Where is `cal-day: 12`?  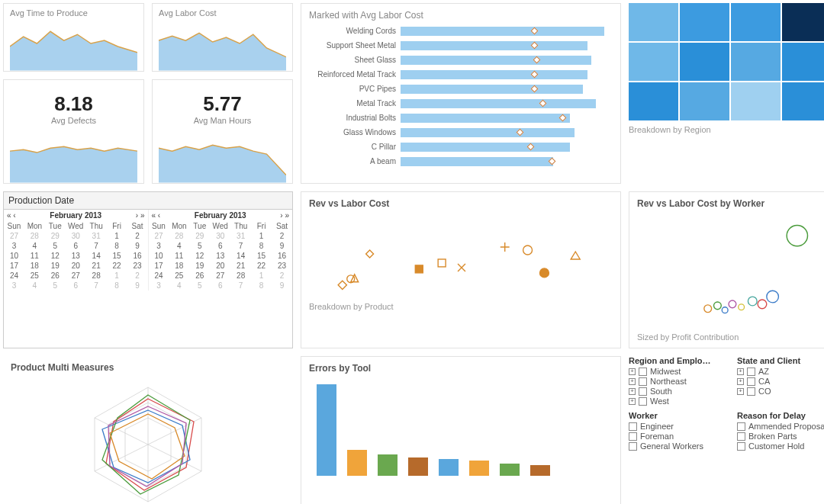 cal-day: 12 is located at coordinates (55, 256).